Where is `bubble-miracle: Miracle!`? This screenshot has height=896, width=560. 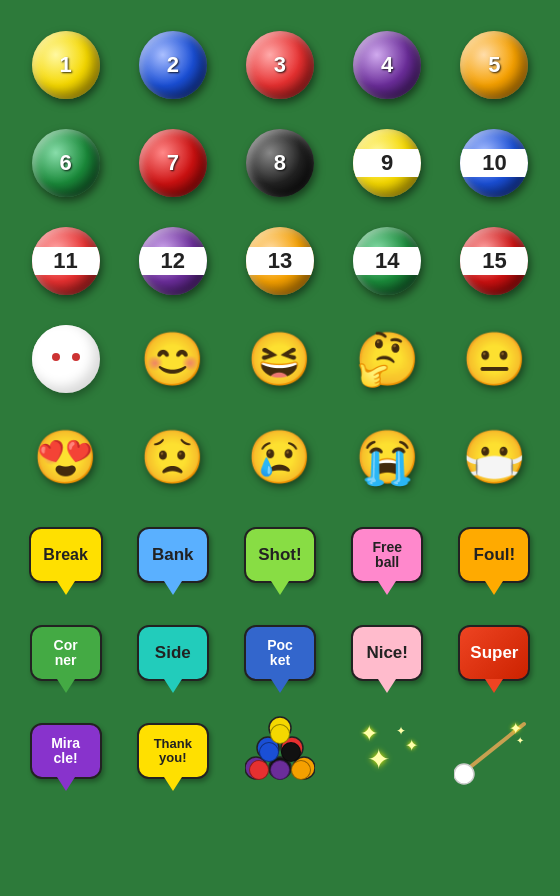 bubble-miracle: Miracle! is located at coordinates (66, 751).